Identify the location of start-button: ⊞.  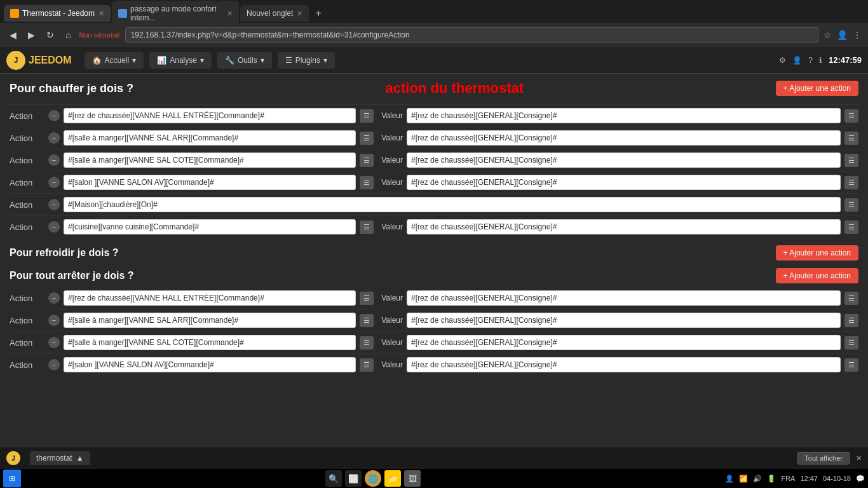
(12, 478).